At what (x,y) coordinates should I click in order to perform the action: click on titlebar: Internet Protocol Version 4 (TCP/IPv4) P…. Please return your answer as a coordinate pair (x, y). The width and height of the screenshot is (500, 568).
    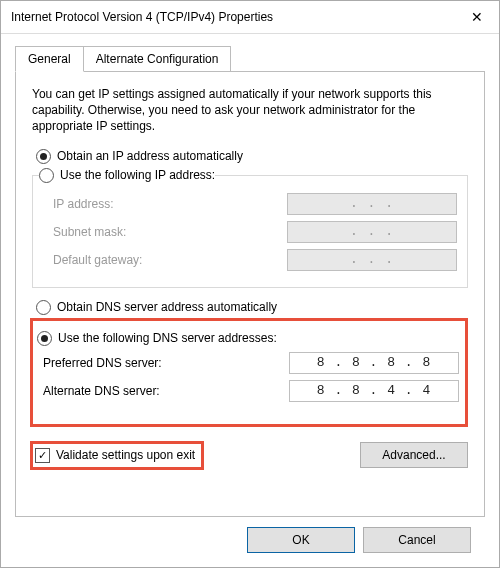
    Looking at the image, I should click on (250, 18).